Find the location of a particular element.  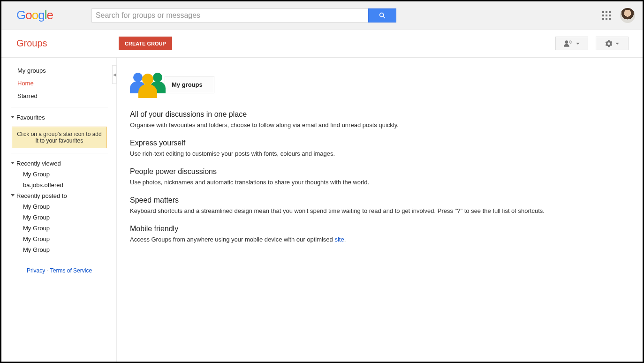

sidebar-item-home: Home is located at coordinates (59, 83).